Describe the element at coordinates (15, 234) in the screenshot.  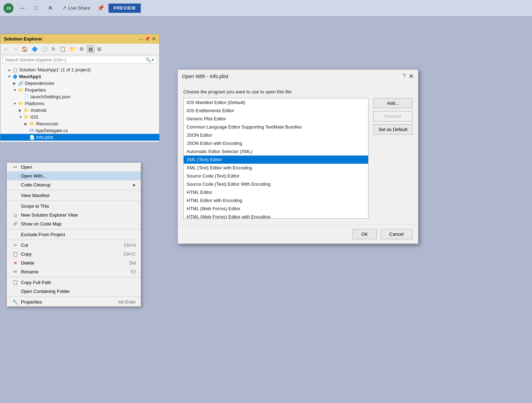
I see `exclude-icon` at that location.